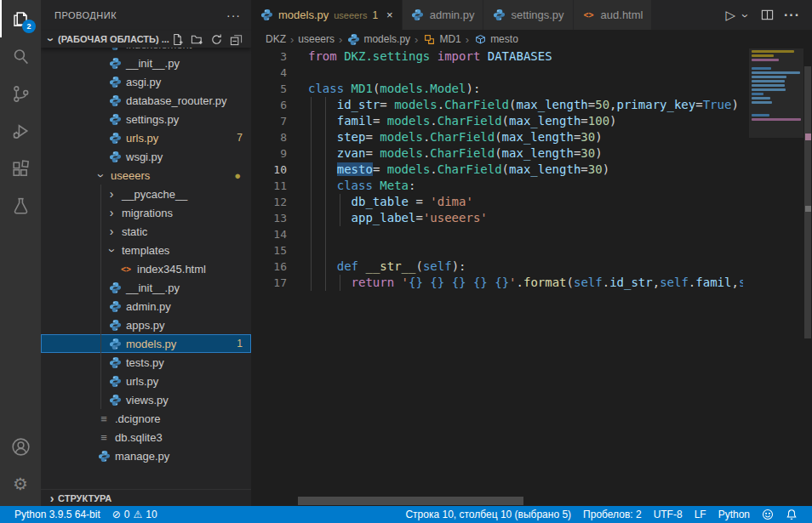 This screenshot has height=523, width=812. I want to click on tree-item-db.sqlite3: ≡db.sqlite3, so click(146, 437).